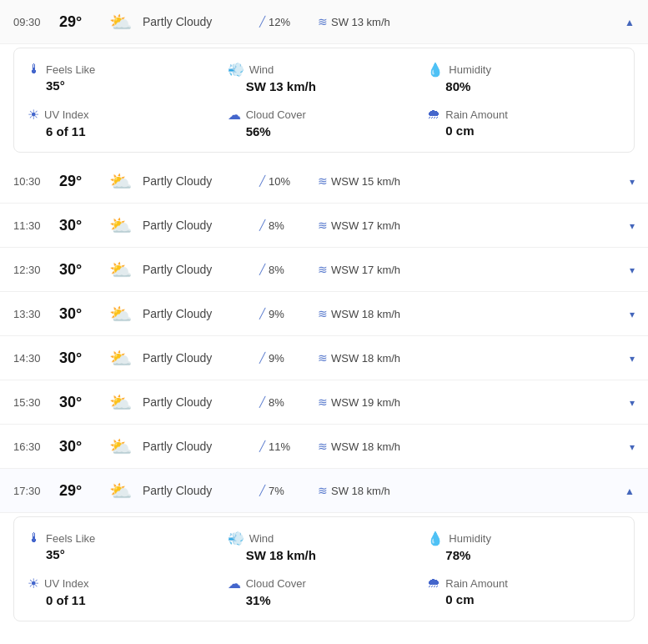 The width and height of the screenshot is (648, 644). Describe the element at coordinates (466, 269) in the screenshot. I see `wind-info: ≋ WSW 17 km/h` at that location.